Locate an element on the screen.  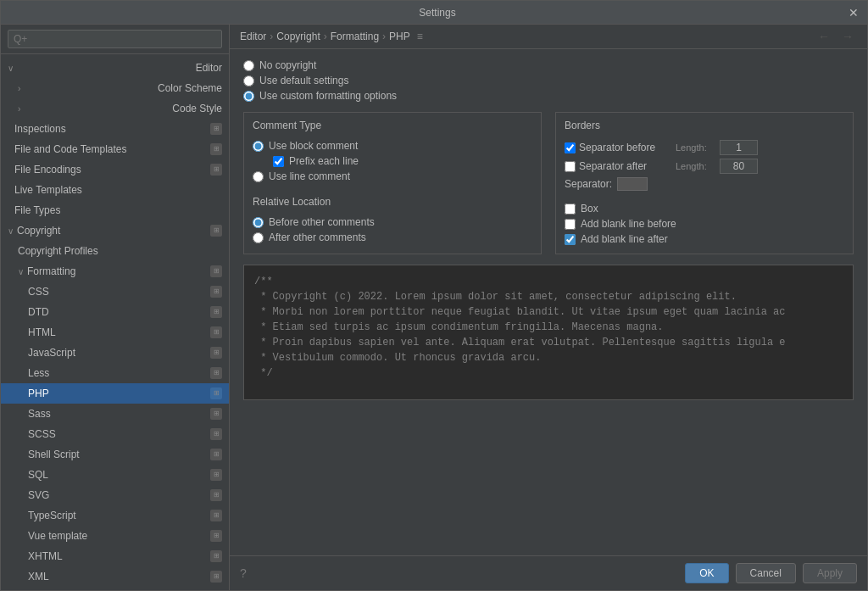
separator-after-length-input is located at coordinates (739, 166).